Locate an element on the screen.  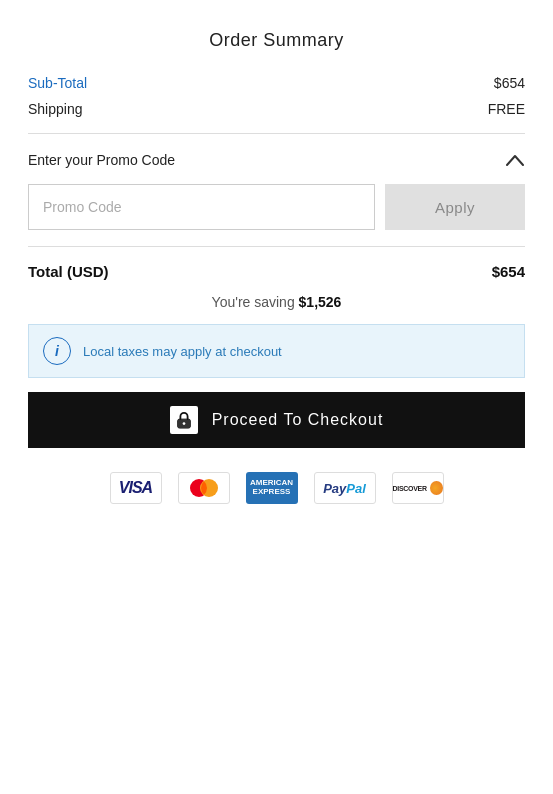
promo-section: Enter your Promo Code Apply is located at coordinates (276, 190).